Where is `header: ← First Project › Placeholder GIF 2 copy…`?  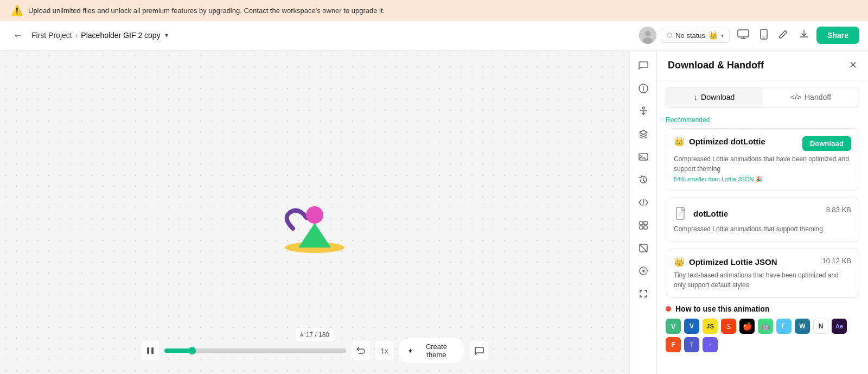 header: ← First Project › Placeholder GIF 2 copy… is located at coordinates (434, 36).